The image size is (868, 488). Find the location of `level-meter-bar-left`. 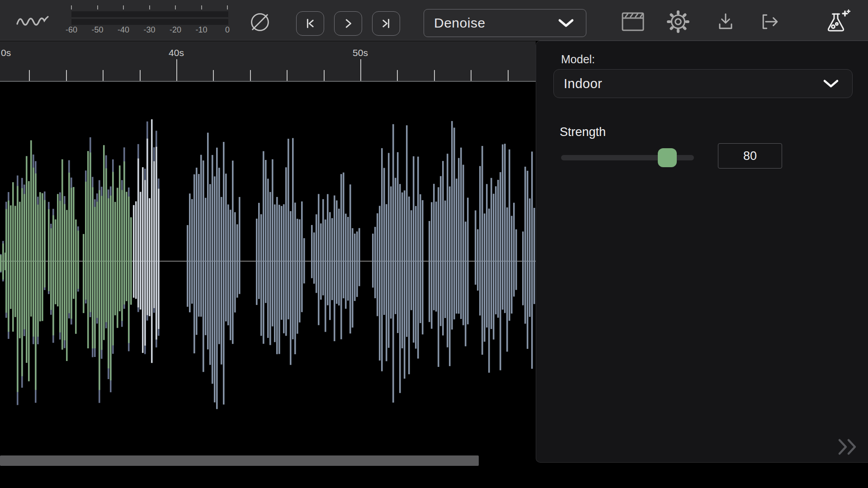

level-meter-bar-left is located at coordinates (150, 14).